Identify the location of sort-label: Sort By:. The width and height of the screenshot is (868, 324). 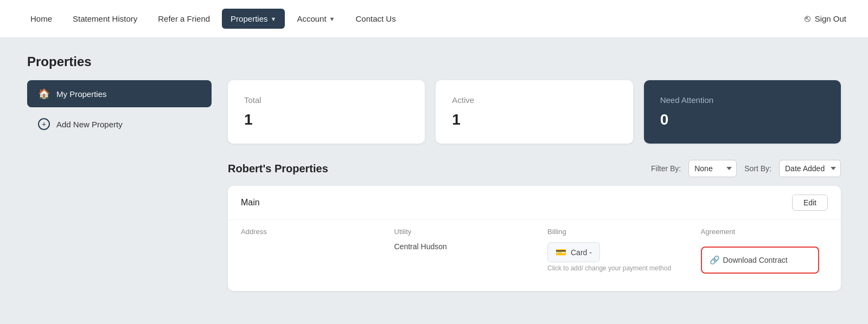
(758, 169).